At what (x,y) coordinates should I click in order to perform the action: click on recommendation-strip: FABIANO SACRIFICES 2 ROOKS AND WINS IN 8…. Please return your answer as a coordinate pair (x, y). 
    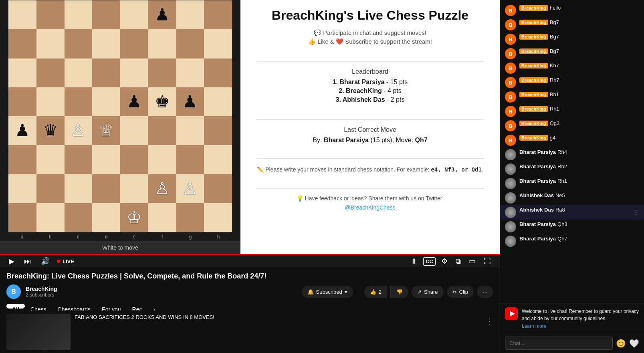
    Looking at the image, I should click on (250, 332).